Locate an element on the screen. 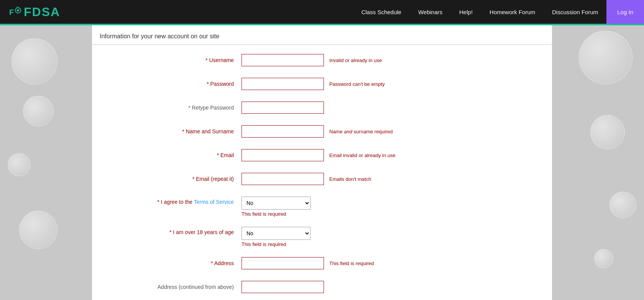 Image resolution: width=644 pixels, height=300 pixels. username-error: Invalid or already in use is located at coordinates (356, 61).